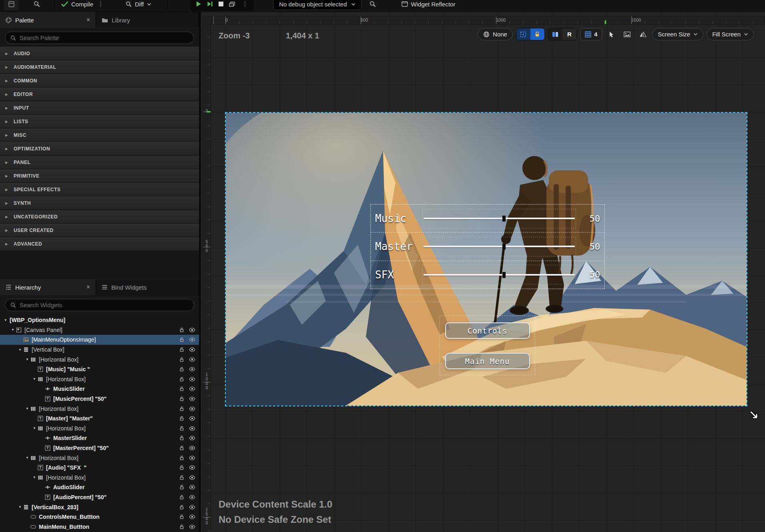 The height and width of the screenshot is (532, 765). What do you see at coordinates (99, 389) in the screenshot?
I see `hierarchy-row-musicslider: MusicSlider` at bounding box center [99, 389].